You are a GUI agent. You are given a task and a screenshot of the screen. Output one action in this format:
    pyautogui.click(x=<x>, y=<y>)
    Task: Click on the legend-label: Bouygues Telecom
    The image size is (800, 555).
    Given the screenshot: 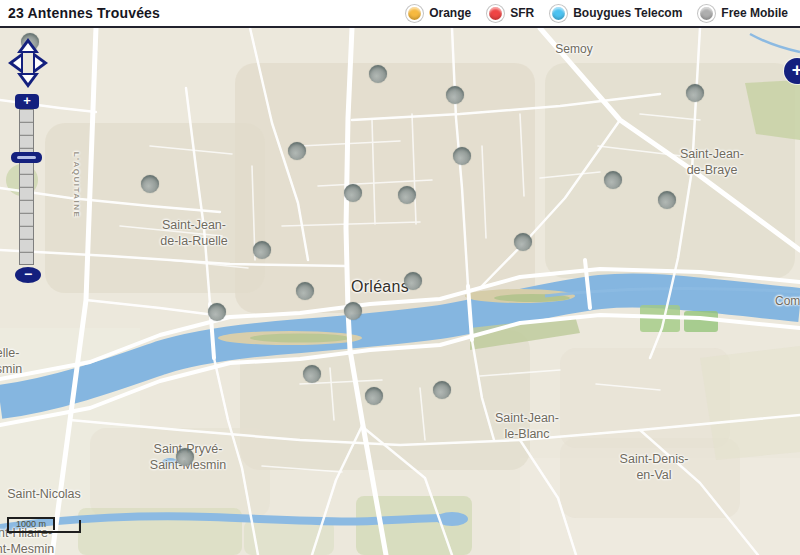 What is the action you would take?
    pyautogui.click(x=628, y=13)
    